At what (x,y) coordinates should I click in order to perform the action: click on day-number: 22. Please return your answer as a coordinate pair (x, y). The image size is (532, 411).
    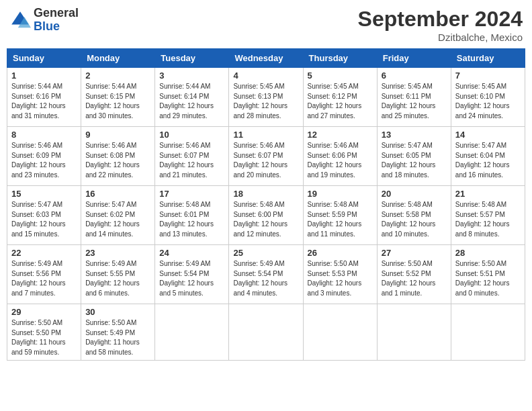
    Looking at the image, I should click on (44, 253).